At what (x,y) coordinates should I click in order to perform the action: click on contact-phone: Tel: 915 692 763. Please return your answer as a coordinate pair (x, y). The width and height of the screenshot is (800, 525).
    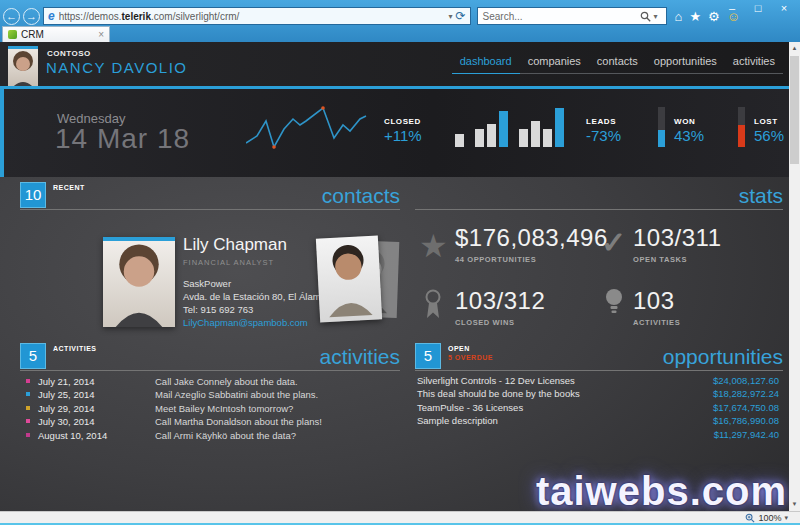
    Looking at the image, I should click on (250, 310).